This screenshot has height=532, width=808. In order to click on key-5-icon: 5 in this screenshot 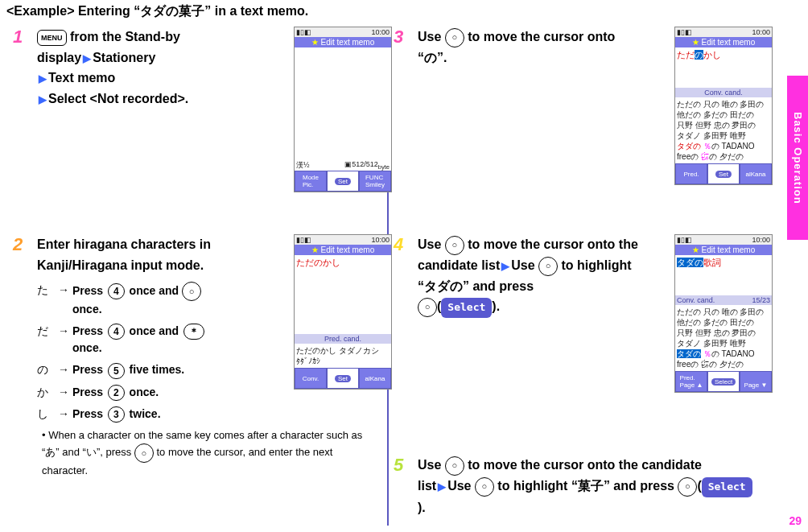, I will do `click(116, 371)`.